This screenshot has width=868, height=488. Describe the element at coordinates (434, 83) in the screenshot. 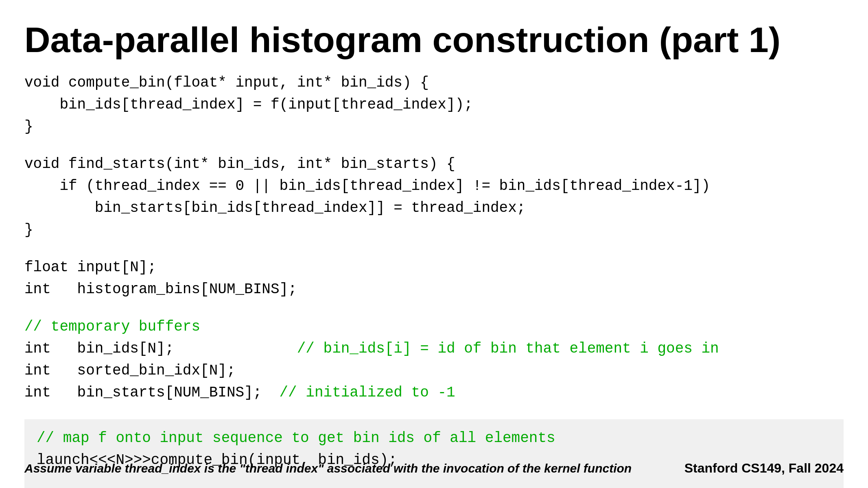

I see `code-line: void compute_bin(float* input, int* bin_…` at that location.